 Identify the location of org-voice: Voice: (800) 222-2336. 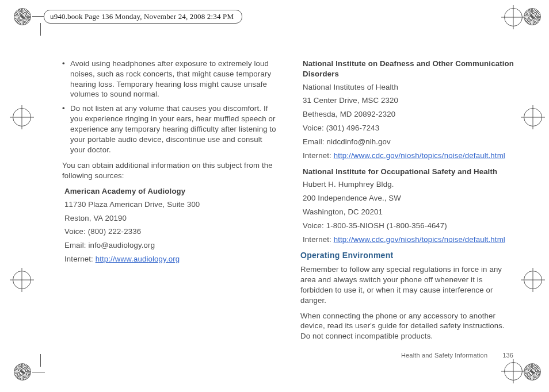
(171, 232).